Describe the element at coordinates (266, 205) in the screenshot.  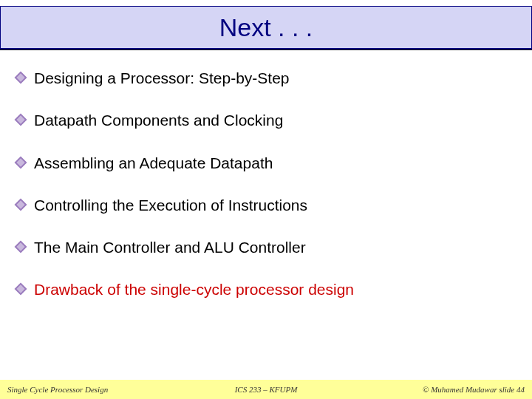
I see `bullet-item: Controlling the Execution of Instruction…` at that location.